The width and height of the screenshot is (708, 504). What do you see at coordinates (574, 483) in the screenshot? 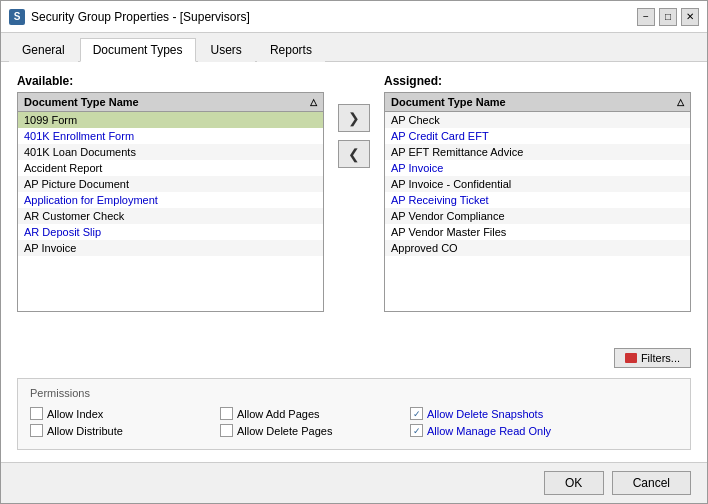
I see `ok-button: OK` at bounding box center [574, 483].